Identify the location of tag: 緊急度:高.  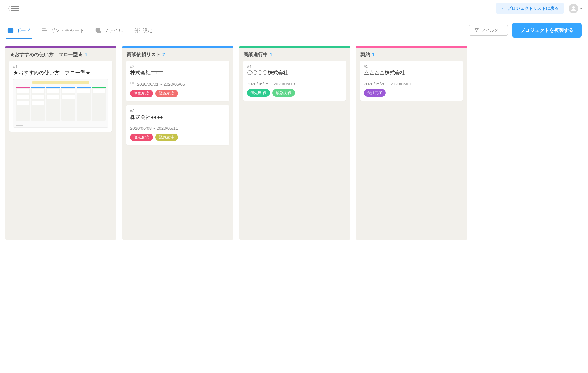
(167, 93).